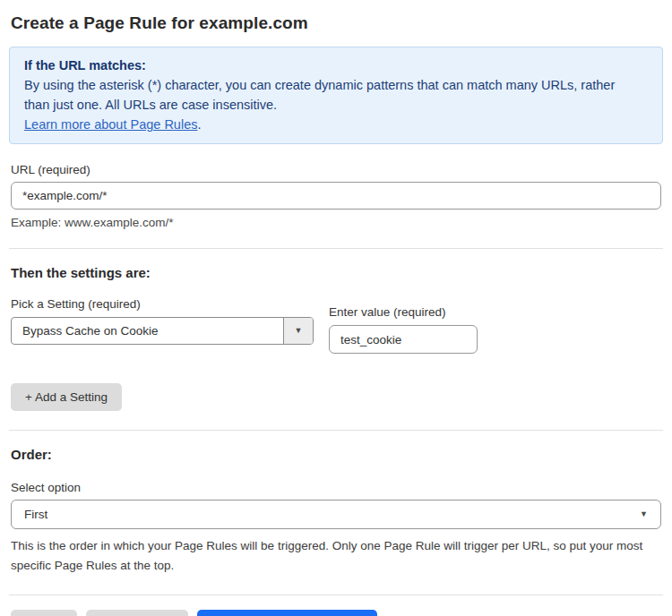 Image resolution: width=672 pixels, height=616 pixels. I want to click on save-as-draft-button: Save as Draft, so click(137, 612).